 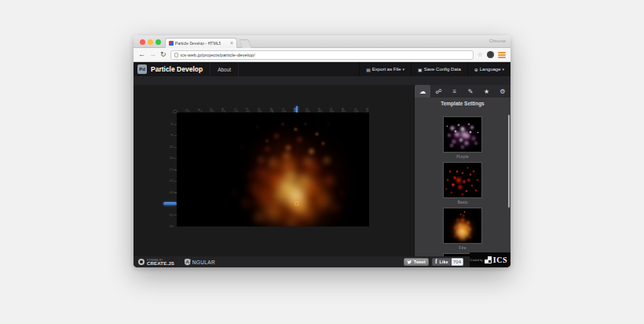 What do you see at coordinates (463, 138) in the screenshot?
I see `template-item-purple: Purple` at bounding box center [463, 138].